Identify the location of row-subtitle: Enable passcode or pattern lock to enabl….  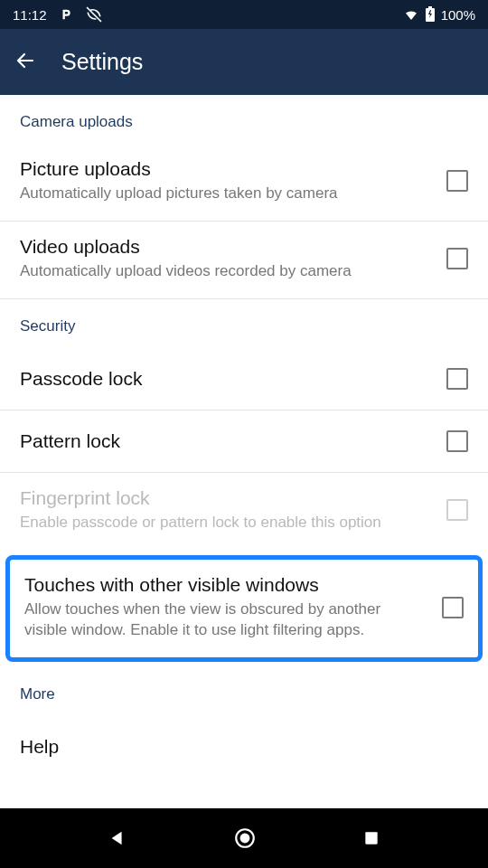
(226, 523).